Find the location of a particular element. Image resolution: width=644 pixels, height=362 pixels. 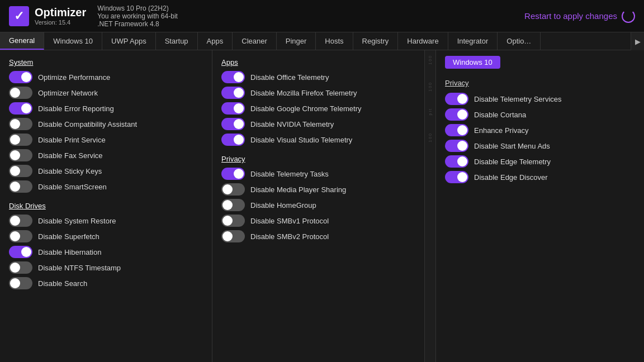

tab-windows10: Windows 10 is located at coordinates (73, 41).